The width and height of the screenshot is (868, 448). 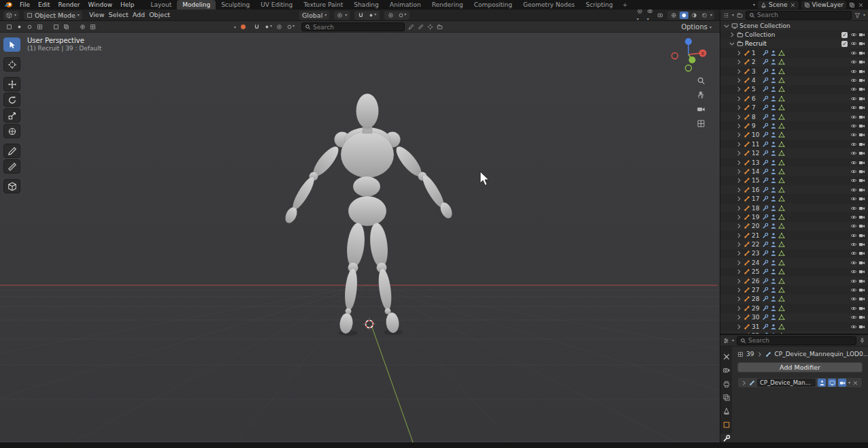 I want to click on snap-with-dropdown: ▾, so click(x=268, y=27).